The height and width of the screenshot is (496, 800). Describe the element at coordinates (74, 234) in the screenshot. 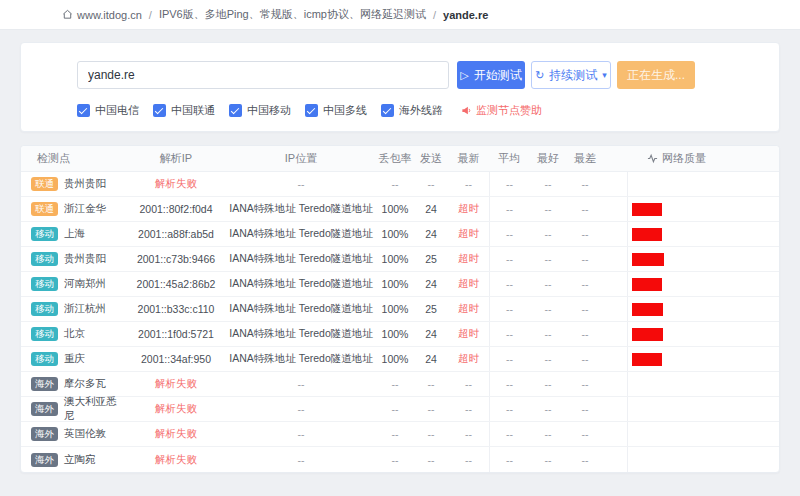

I see `node-location: 上海` at that location.